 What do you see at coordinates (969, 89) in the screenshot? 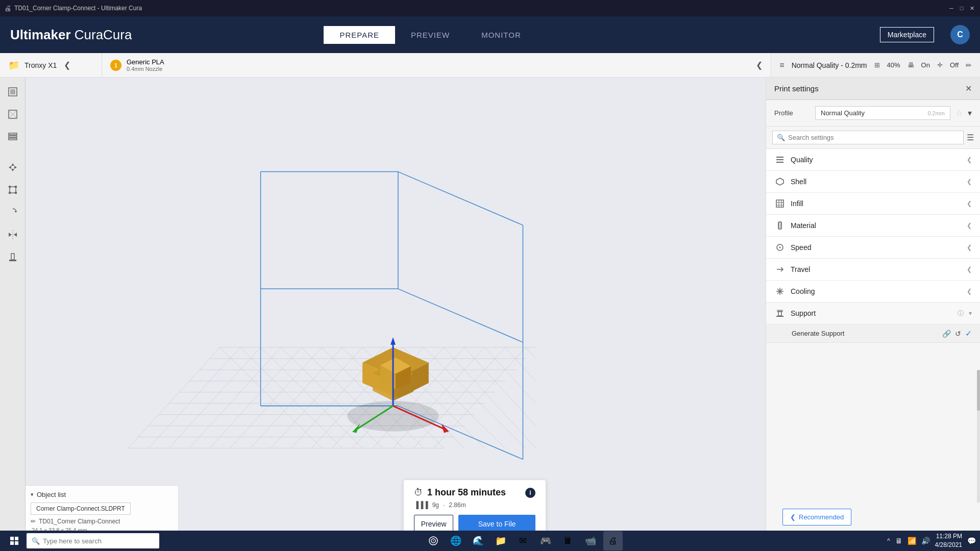
I see `panel-close-button: ✕` at bounding box center [969, 89].